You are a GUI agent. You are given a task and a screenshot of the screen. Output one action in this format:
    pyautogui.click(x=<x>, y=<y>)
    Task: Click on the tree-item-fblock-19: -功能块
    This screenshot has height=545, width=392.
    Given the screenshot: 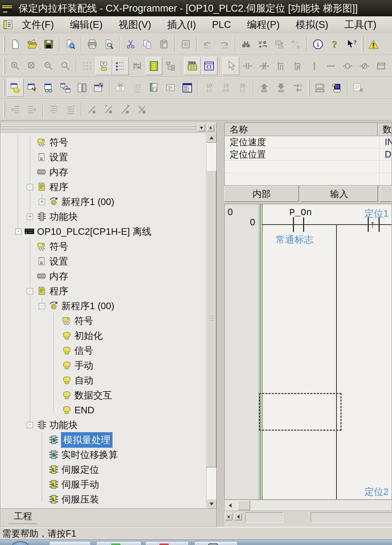 What is the action you would take?
    pyautogui.click(x=108, y=425)
    